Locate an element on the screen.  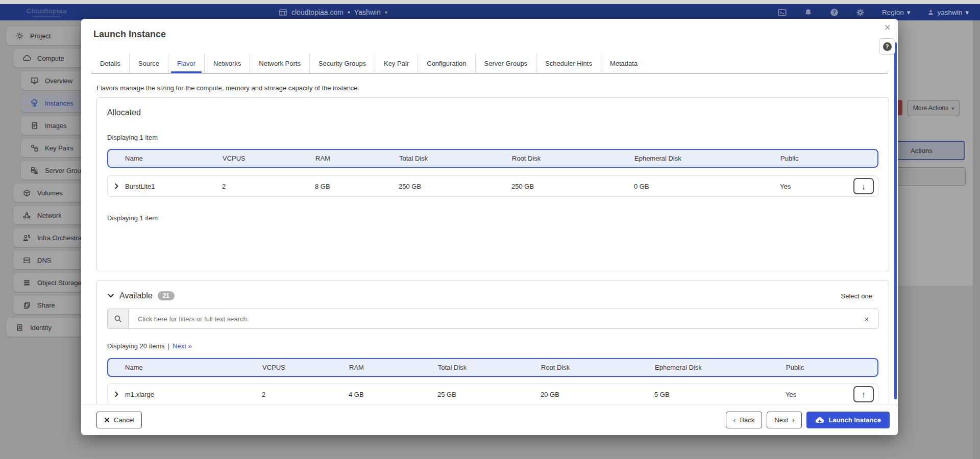
question-mark-icon: ? is located at coordinates (887, 47).